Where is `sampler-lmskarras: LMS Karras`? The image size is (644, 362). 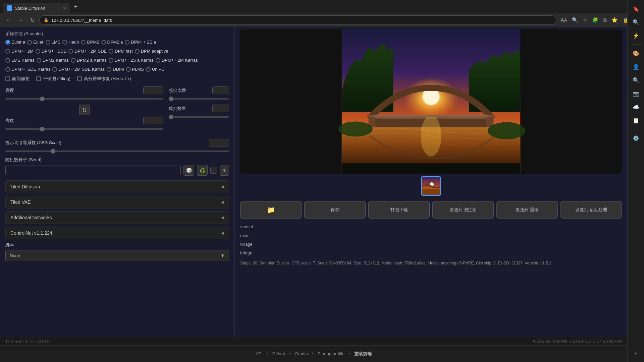 sampler-lmskarras: LMS Karras is located at coordinates (20, 60).